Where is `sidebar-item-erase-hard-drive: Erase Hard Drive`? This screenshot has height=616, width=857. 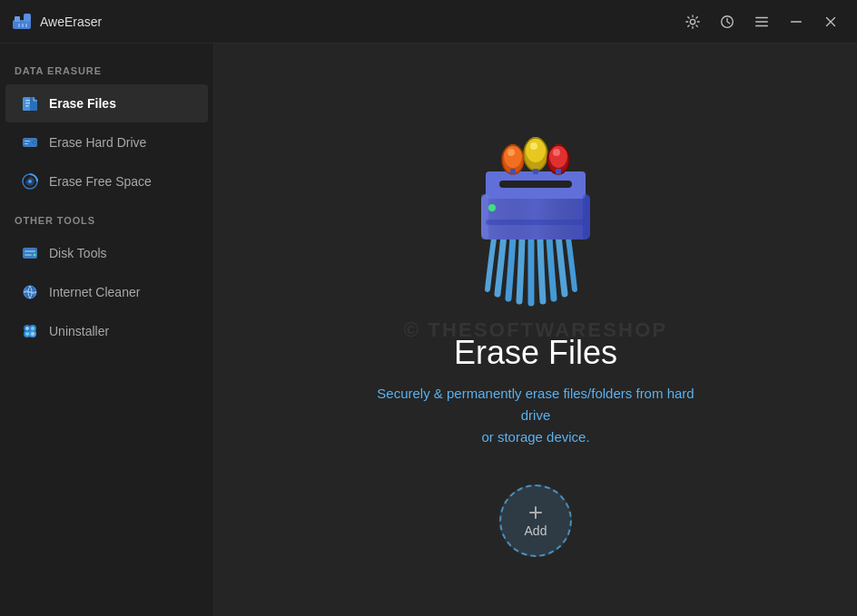 sidebar-item-erase-hard-drive: Erase Hard Drive is located at coordinates (107, 142).